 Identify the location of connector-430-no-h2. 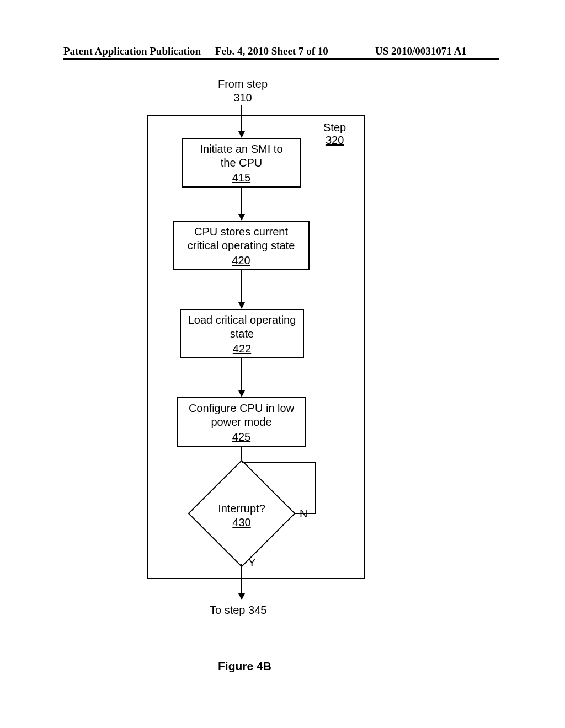
(279, 463).